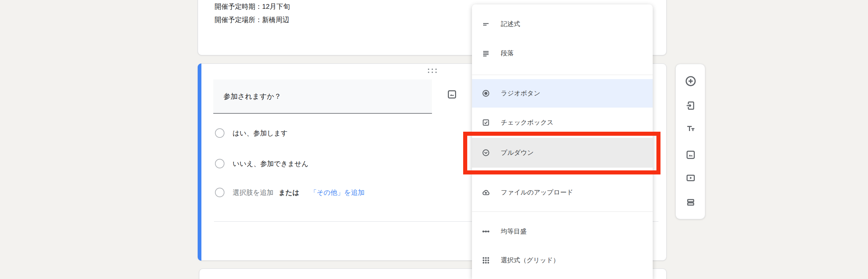 The image size is (868, 279). Describe the element at coordinates (537, 192) in the screenshot. I see `menu-item-label: ファイルのアップロード` at that location.